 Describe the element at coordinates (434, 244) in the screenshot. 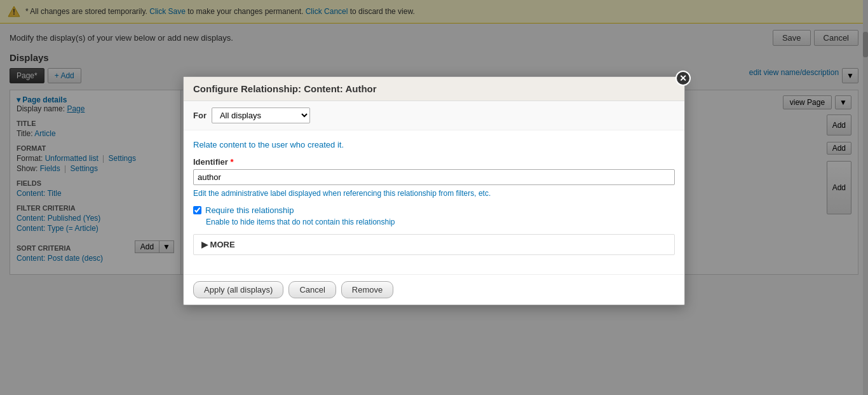

I see `more-toggle: ▶ MORE` at that location.